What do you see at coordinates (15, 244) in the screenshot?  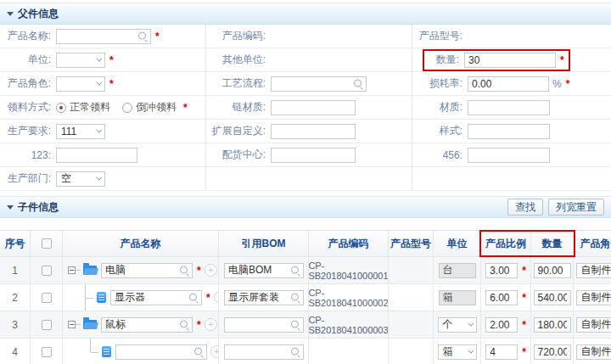 I see `col-seq: 序号` at bounding box center [15, 244].